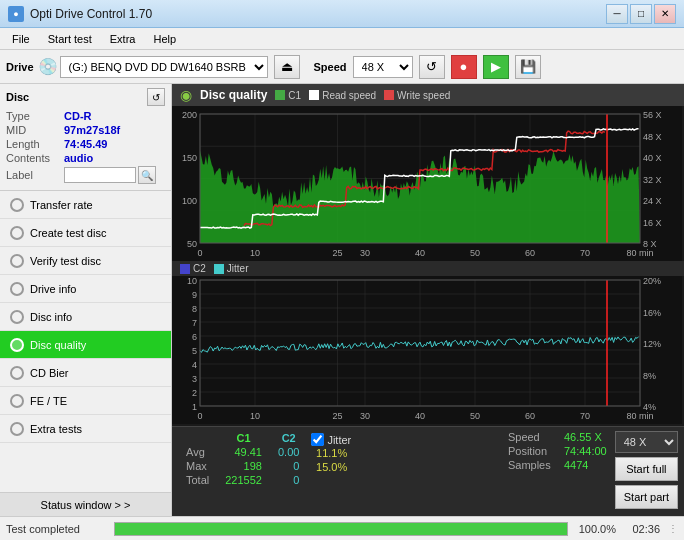 Image resolution: width=684 pixels, height=540 pixels. What do you see at coordinates (17, 345) in the screenshot?
I see `nav-icon-disc-quality` at bounding box center [17, 345].